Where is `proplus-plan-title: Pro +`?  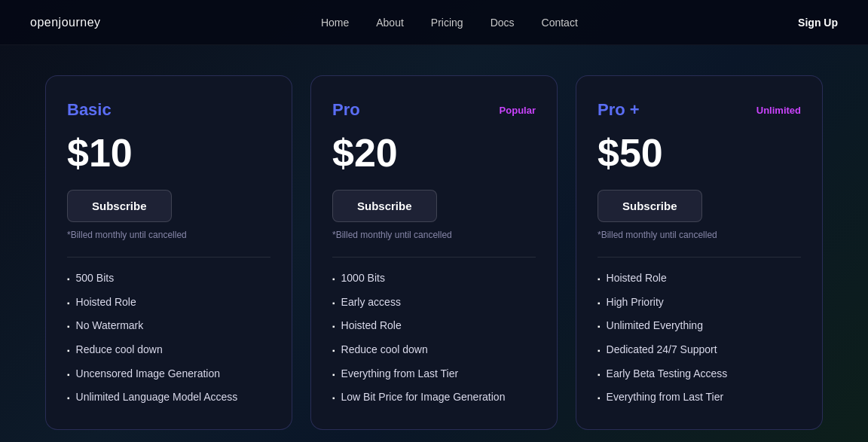
proplus-plan-title: Pro + is located at coordinates (619, 110).